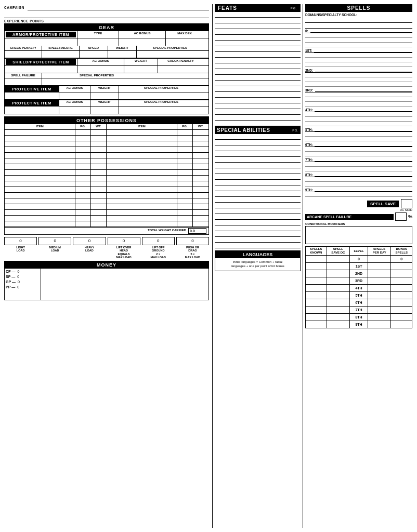  Describe the element at coordinates (170, 54) in the screenshot. I see `armor-v5` at that location.